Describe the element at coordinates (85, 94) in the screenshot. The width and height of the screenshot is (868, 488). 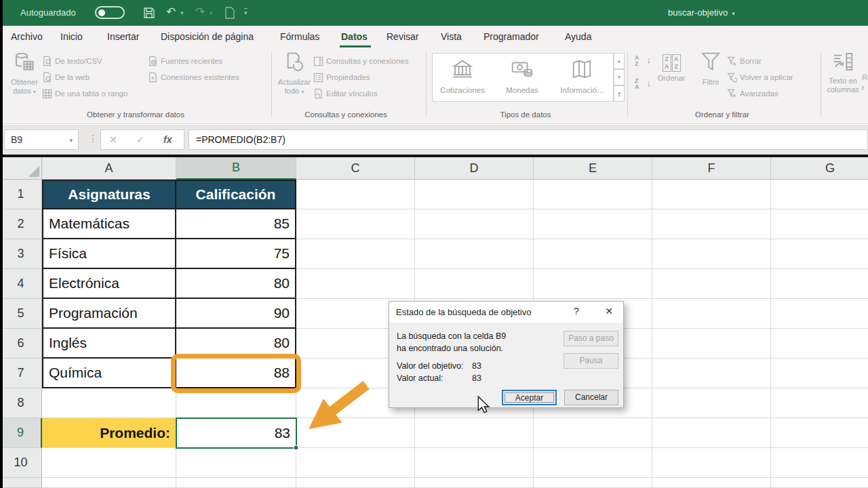
I see `from-table-range-button: De una tabla o rango` at that location.